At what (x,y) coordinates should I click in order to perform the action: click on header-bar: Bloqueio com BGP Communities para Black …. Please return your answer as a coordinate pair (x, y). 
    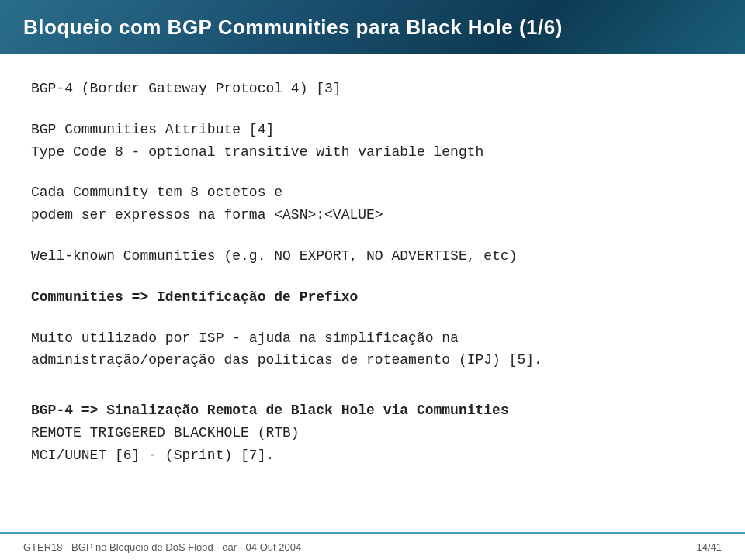
    Looking at the image, I should click on (372, 27).